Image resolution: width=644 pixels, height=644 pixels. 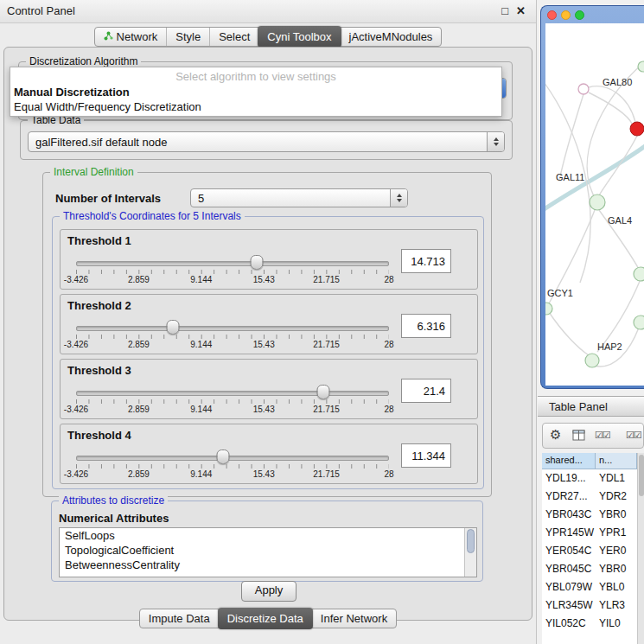 I want to click on float-window-icon: □, so click(x=505, y=11).